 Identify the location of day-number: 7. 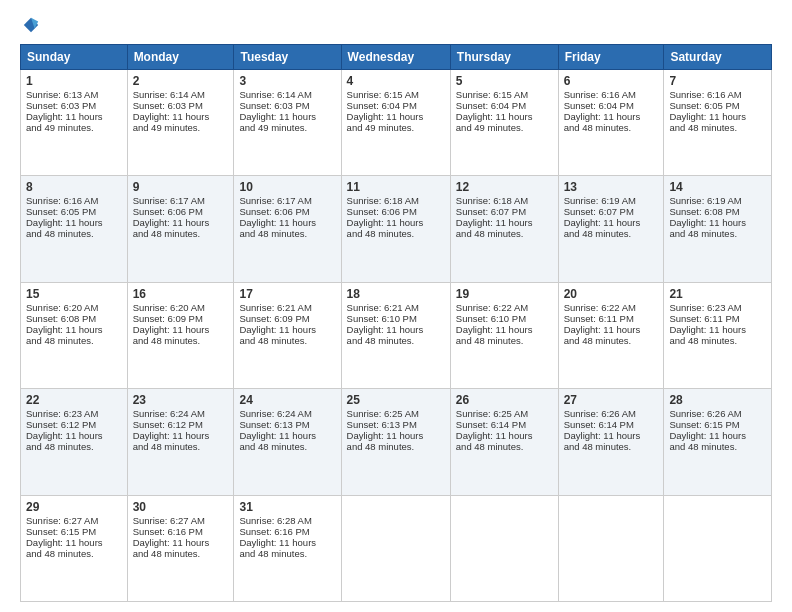
(718, 81).